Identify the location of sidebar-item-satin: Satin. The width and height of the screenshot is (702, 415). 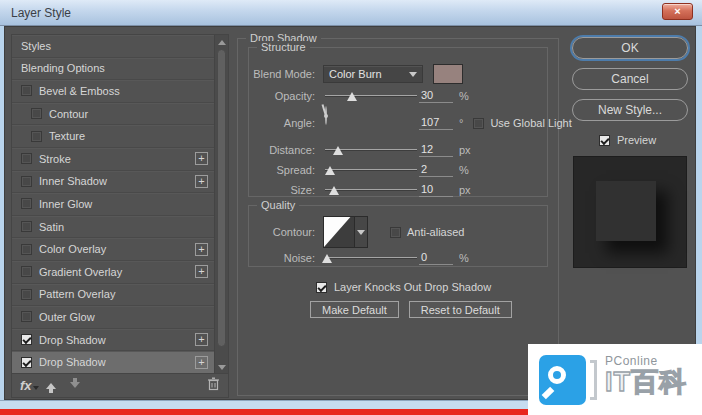
(113, 228).